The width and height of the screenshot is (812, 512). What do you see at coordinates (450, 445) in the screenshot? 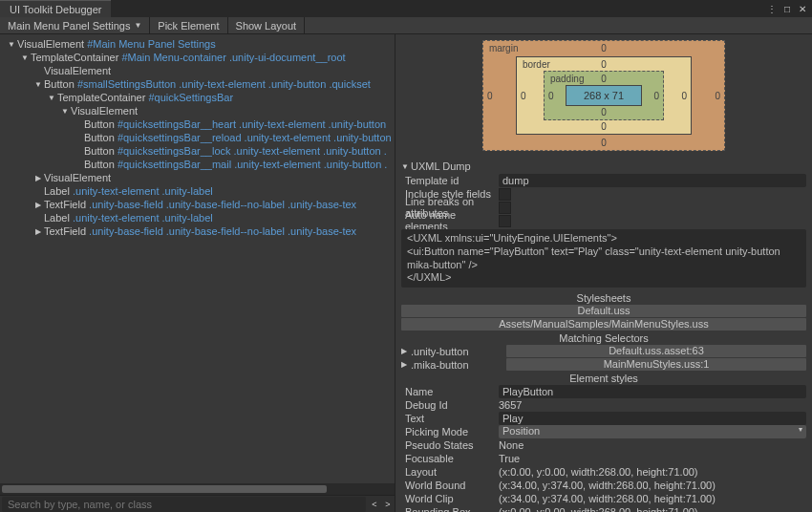
I see `property-label: Pseudo States` at bounding box center [450, 445].